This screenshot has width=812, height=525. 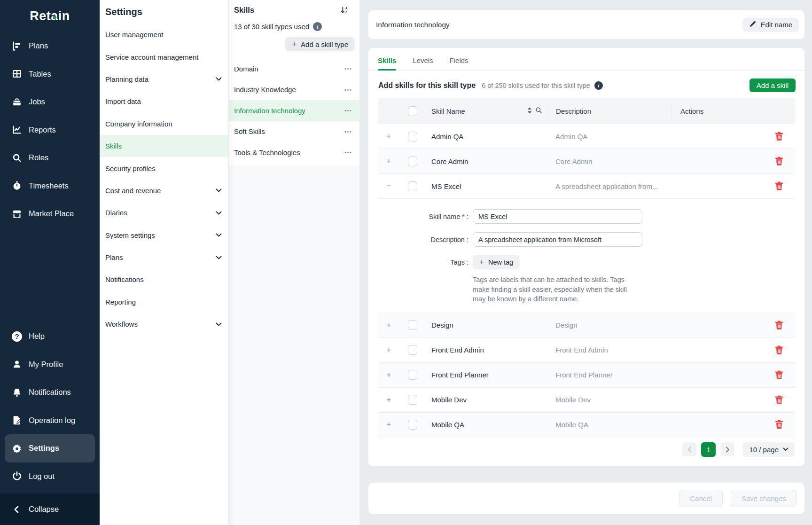 I want to click on settings-item-workflows: Workflows, so click(x=164, y=324).